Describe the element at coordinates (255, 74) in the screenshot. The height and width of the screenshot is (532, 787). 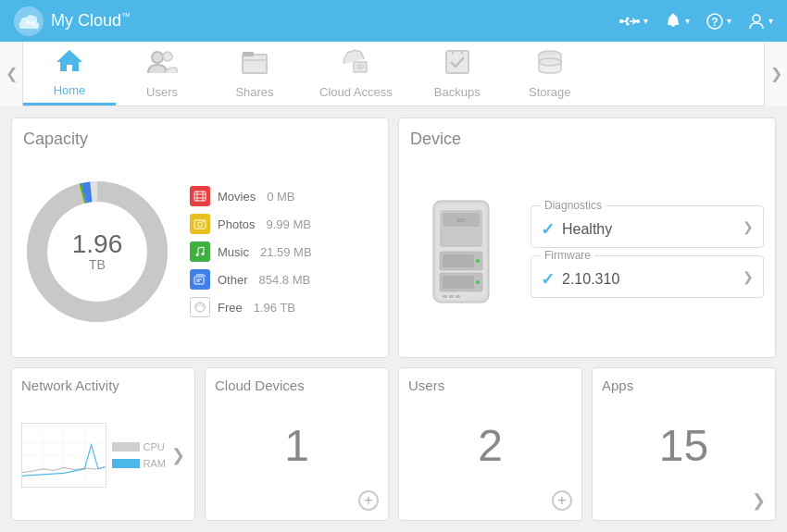
I see `nav-item-shares: Shares` at that location.